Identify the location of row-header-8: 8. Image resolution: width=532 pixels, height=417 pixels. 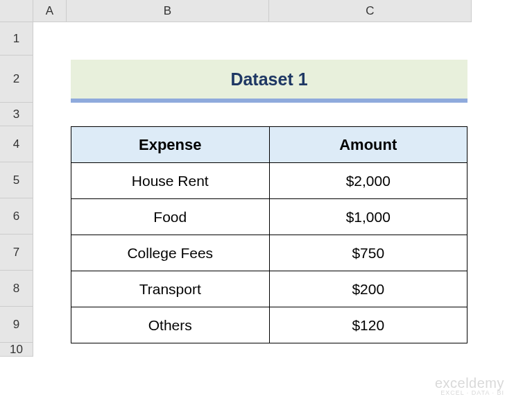
(17, 289).